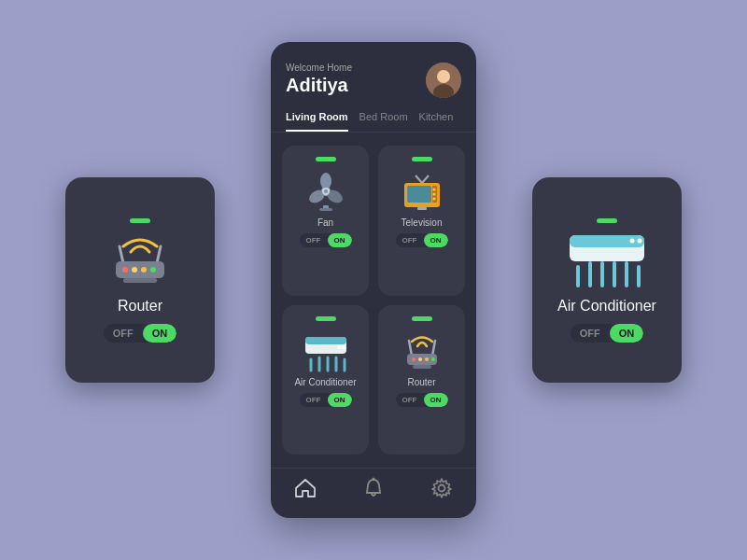 This screenshot has width=747, height=560. Describe the element at coordinates (436, 241) in the screenshot. I see `television-toggle-on: ON` at that location.